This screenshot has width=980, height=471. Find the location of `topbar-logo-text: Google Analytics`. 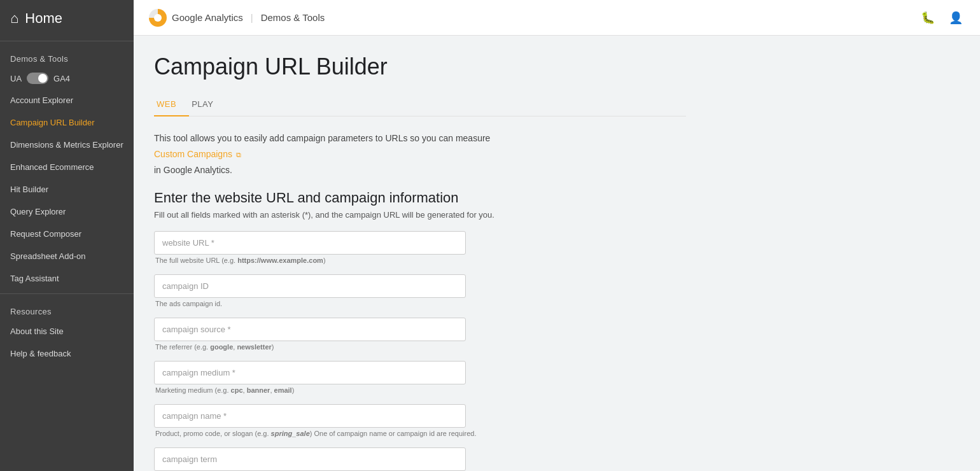

topbar-logo-text: Google Analytics is located at coordinates (207, 18).